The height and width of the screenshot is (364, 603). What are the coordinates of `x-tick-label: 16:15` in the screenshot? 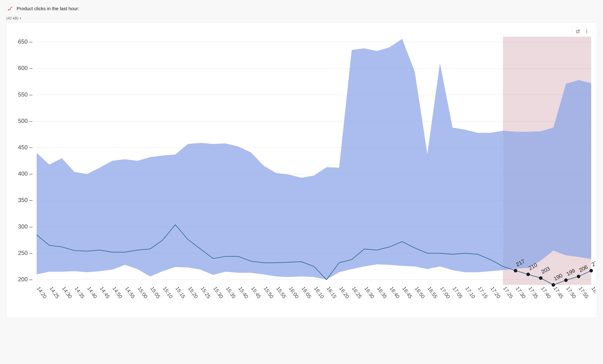 It's located at (332, 293).